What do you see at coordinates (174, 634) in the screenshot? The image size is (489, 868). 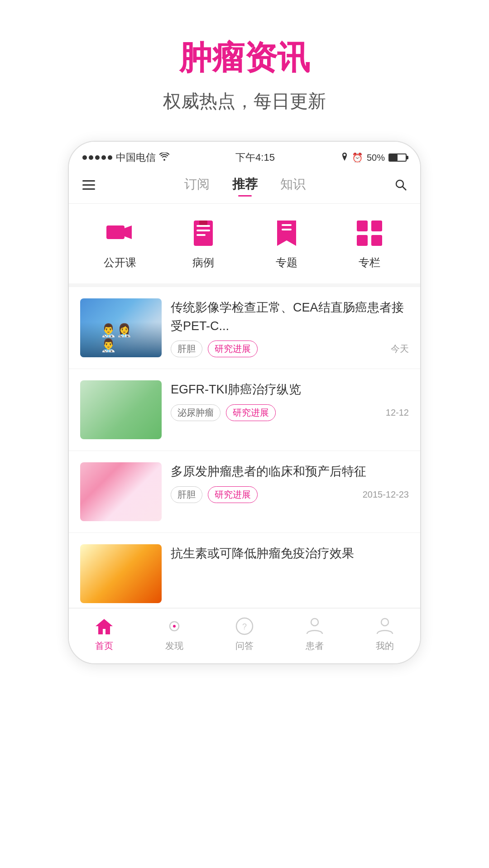 I see `bottom-nav-discover: 发现` at bounding box center [174, 634].